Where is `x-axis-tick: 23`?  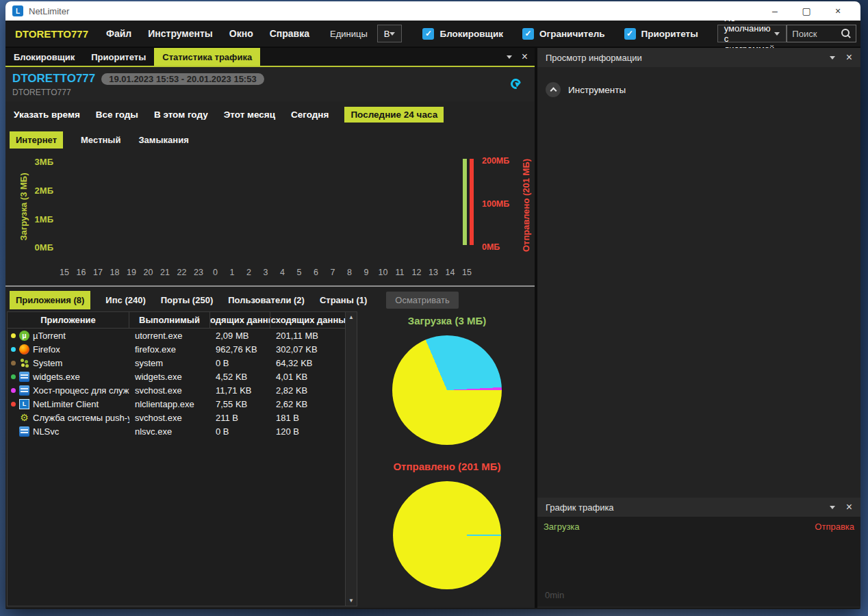
x-axis-tick: 23 is located at coordinates (199, 272).